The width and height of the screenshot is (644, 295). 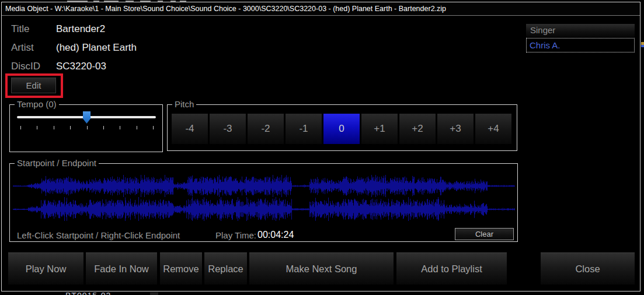 What do you see at coordinates (417, 129) in the screenshot?
I see `pitch-button-+2: +2` at bounding box center [417, 129].